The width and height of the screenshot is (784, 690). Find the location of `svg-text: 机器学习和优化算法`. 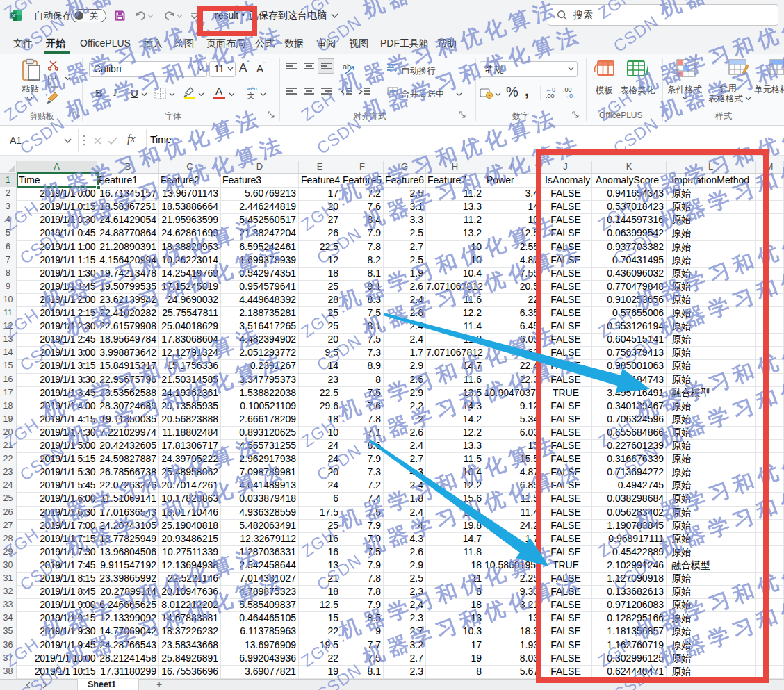

svg-text: 机器学习和优化算法 is located at coordinates (720, 10).